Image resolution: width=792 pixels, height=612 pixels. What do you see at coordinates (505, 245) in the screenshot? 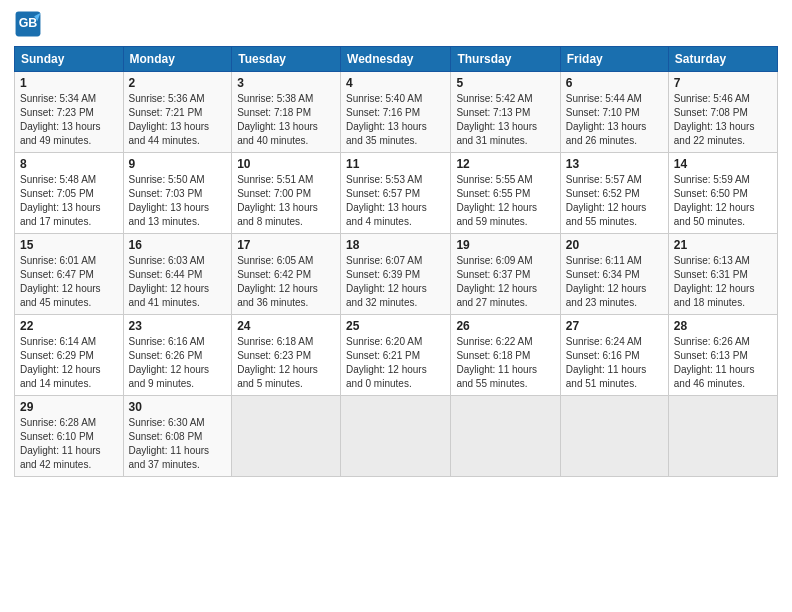
I see `day-number: 19` at bounding box center [505, 245].